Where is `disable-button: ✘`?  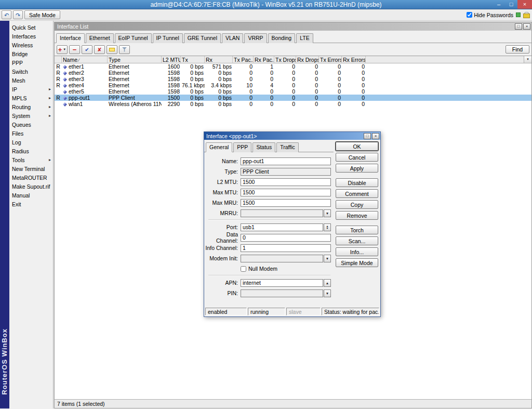 disable-button: ✘ is located at coordinates (100, 50).